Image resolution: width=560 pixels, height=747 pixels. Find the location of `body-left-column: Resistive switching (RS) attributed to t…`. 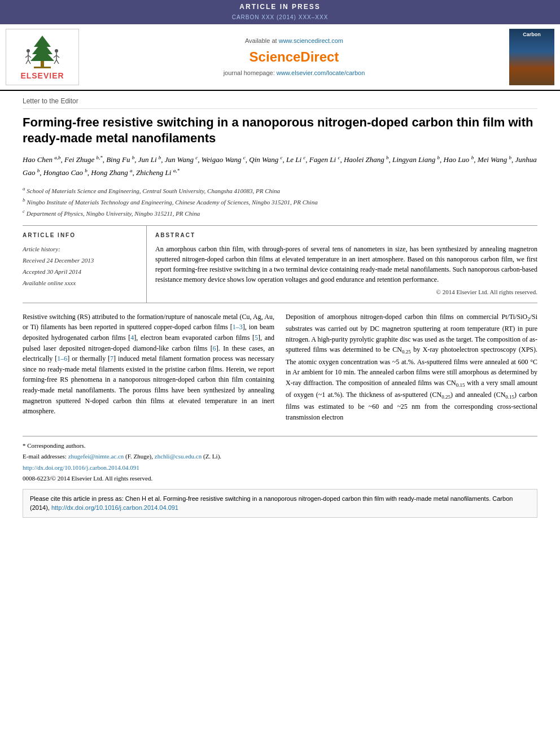

body-left-column: Resistive switching (RS) attributed to t… is located at coordinates (148, 369).